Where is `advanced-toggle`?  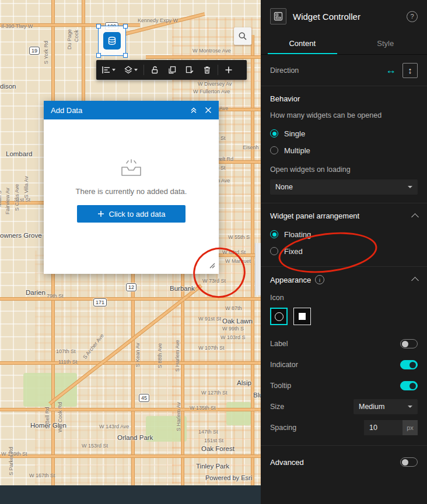 advanced-toggle is located at coordinates (409, 462).